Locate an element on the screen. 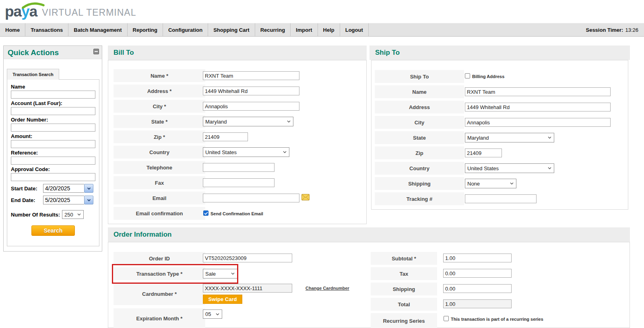 The height and width of the screenshot is (328, 644). approval-code-input is located at coordinates (53, 177).